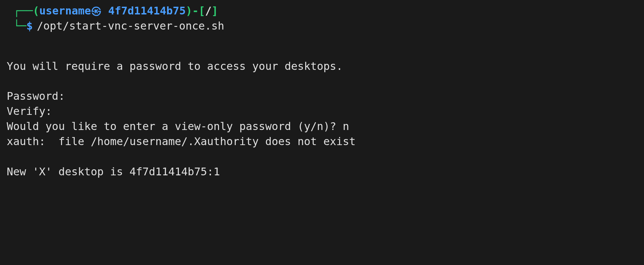 The image size is (644, 265). What do you see at coordinates (202, 11) in the screenshot?
I see `prompt-bracket-open: [` at bounding box center [202, 11].